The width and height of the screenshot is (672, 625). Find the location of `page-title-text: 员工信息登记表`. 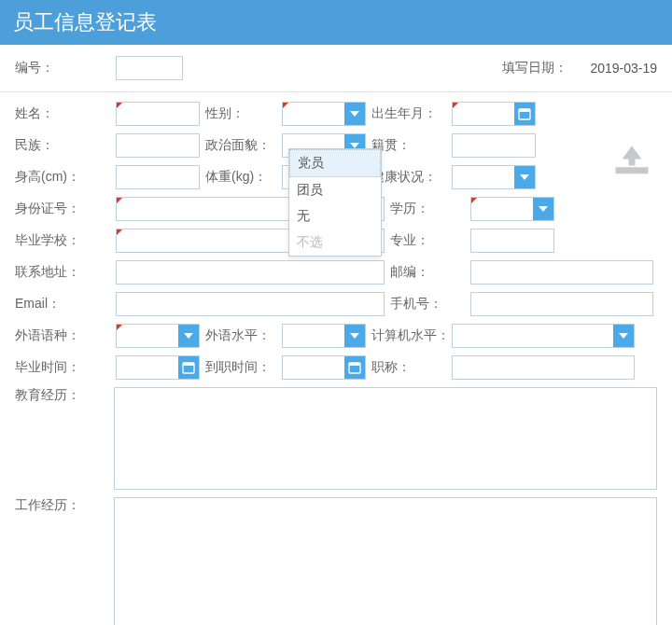

page-title-text: 员工信息登记表 is located at coordinates (85, 22).